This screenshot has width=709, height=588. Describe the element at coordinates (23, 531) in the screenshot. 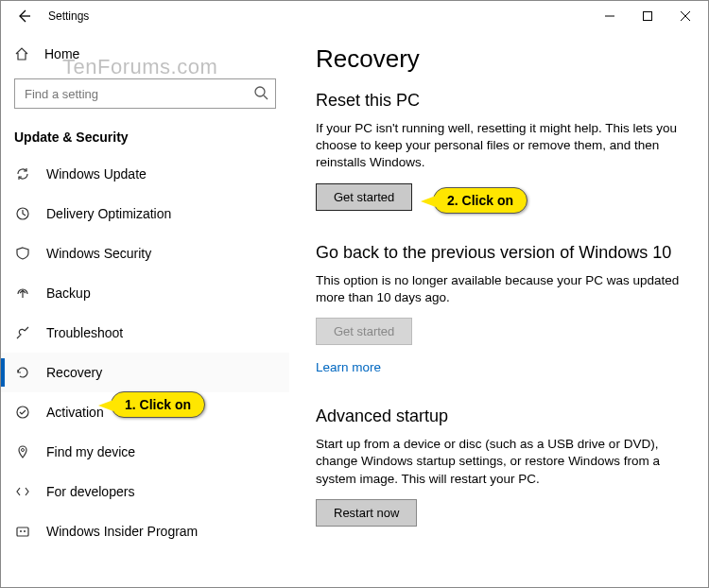

I see `insider-icon` at that location.